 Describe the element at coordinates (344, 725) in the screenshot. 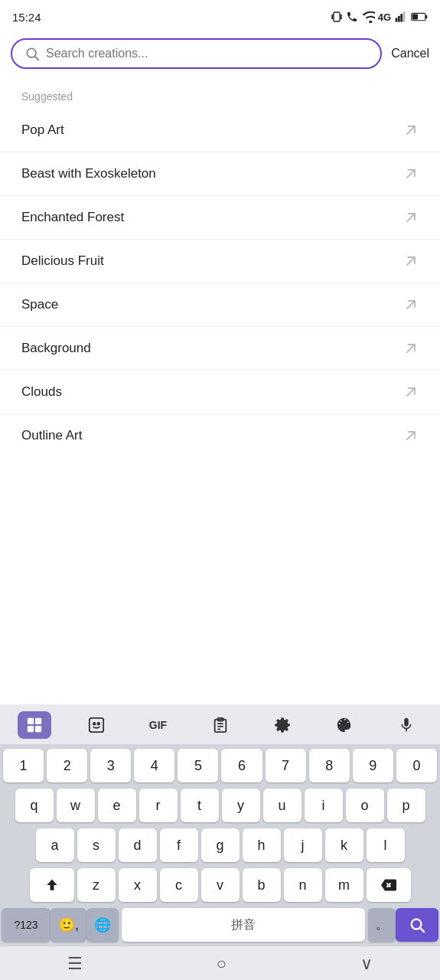

I see `keyboard-palette-button` at that location.